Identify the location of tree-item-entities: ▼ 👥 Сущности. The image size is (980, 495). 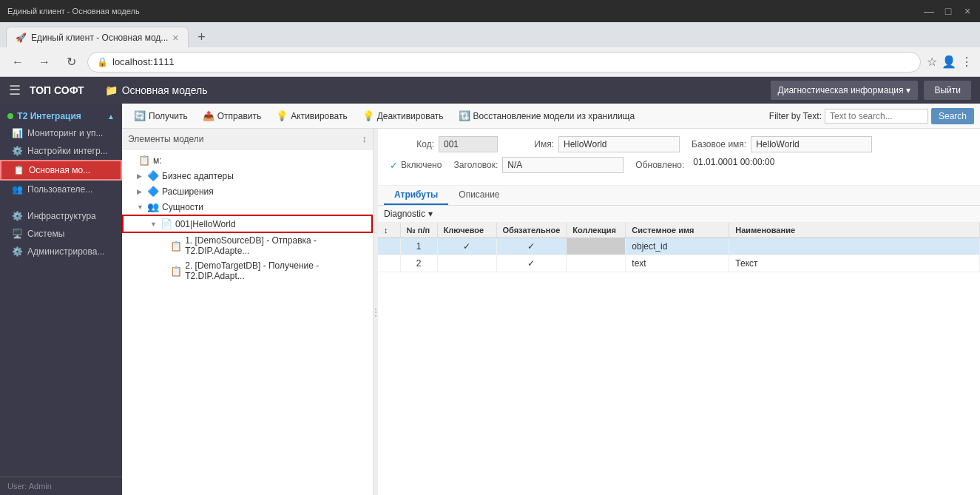
(247, 207).